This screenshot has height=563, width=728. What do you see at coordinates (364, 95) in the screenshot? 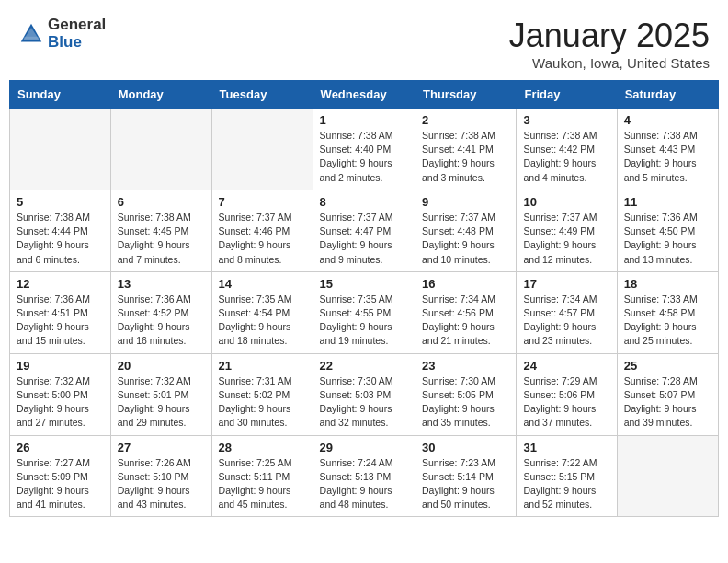
I see `calendar-header: Sunday Monday Tuesday Wednesday Thursday…` at bounding box center [364, 95].